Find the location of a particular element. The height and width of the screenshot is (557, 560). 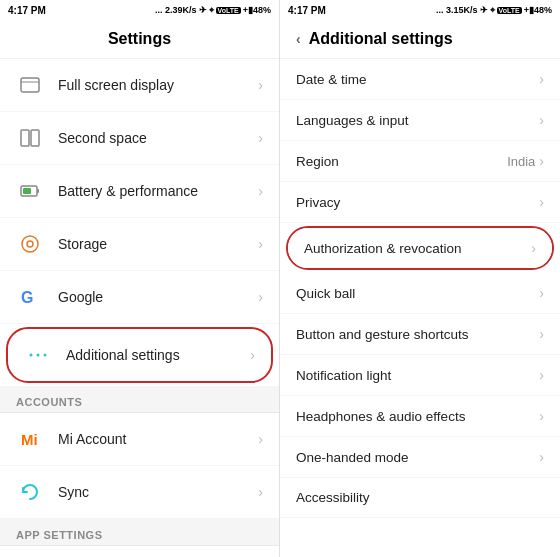

settings-item-headphones: Headphones & audio effects › is located at coordinates (420, 416).